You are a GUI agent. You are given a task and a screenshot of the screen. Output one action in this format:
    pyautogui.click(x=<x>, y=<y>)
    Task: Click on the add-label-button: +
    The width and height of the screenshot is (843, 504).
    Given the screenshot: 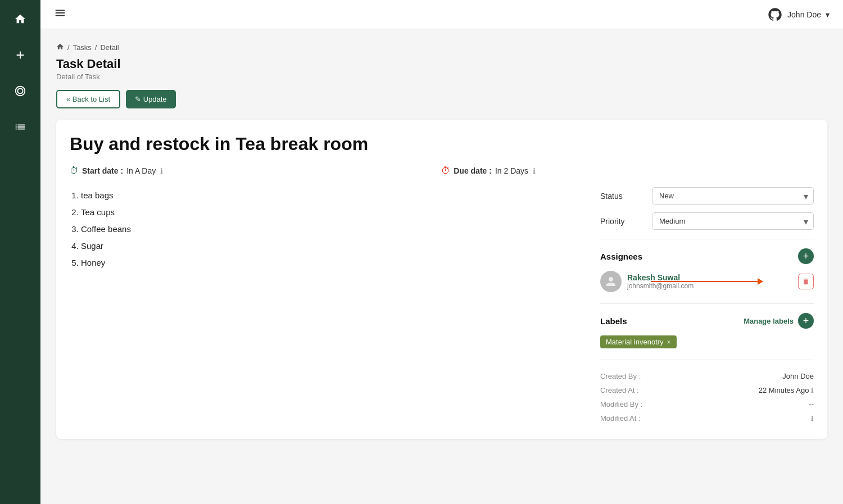 What is the action you would take?
    pyautogui.click(x=806, y=321)
    